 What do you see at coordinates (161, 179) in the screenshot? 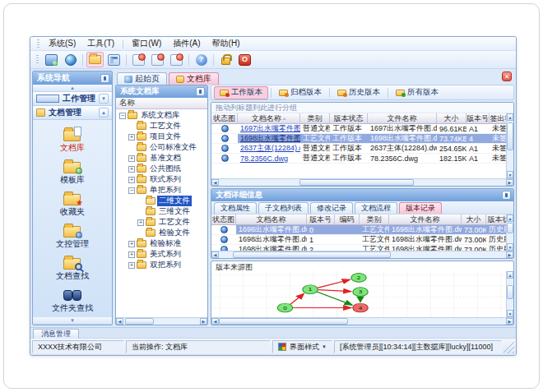
I see `tree-node: +联式系列` at bounding box center [161, 179].